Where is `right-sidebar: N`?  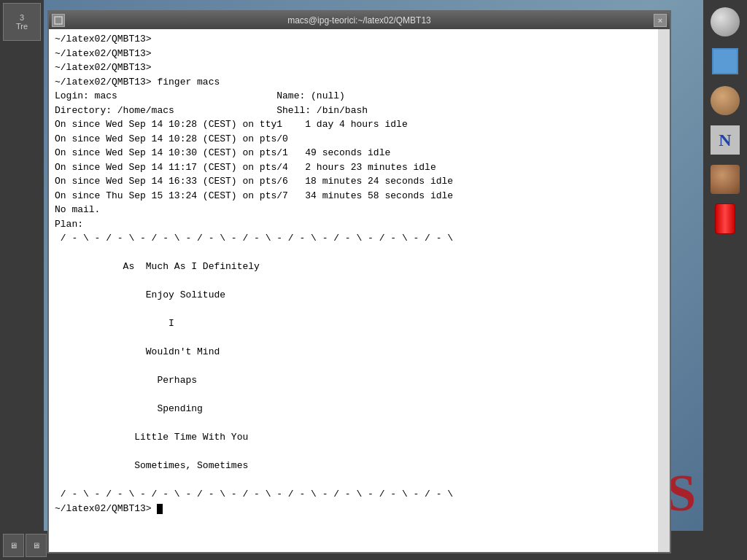 right-sidebar: N is located at coordinates (725, 280).